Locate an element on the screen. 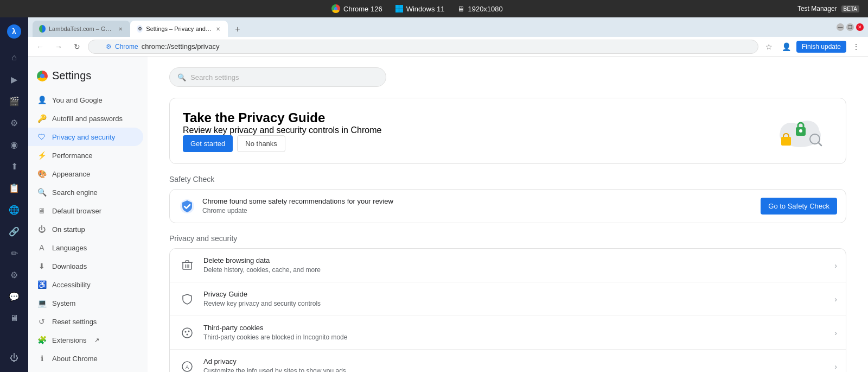  about-icon: ℹ is located at coordinates (42, 358).